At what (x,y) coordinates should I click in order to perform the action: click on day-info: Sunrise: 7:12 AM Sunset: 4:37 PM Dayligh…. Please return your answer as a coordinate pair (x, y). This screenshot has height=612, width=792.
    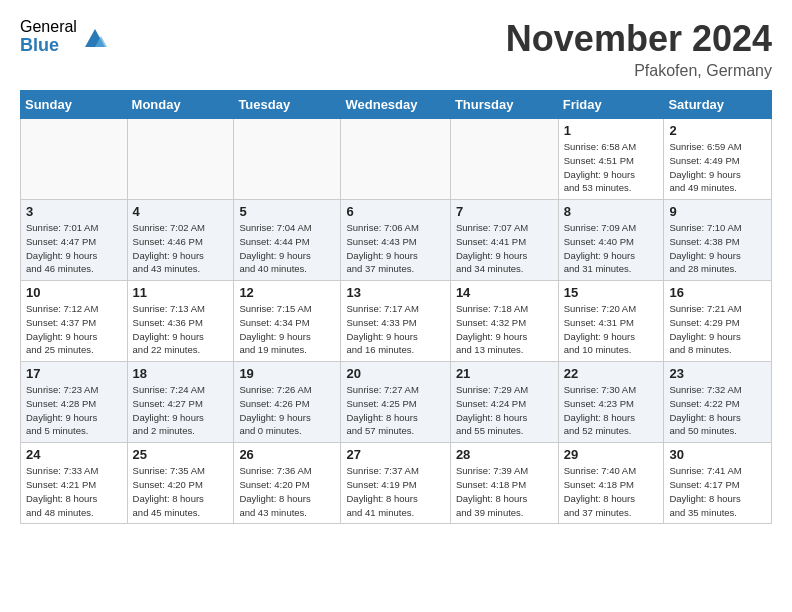
    Looking at the image, I should click on (74, 330).